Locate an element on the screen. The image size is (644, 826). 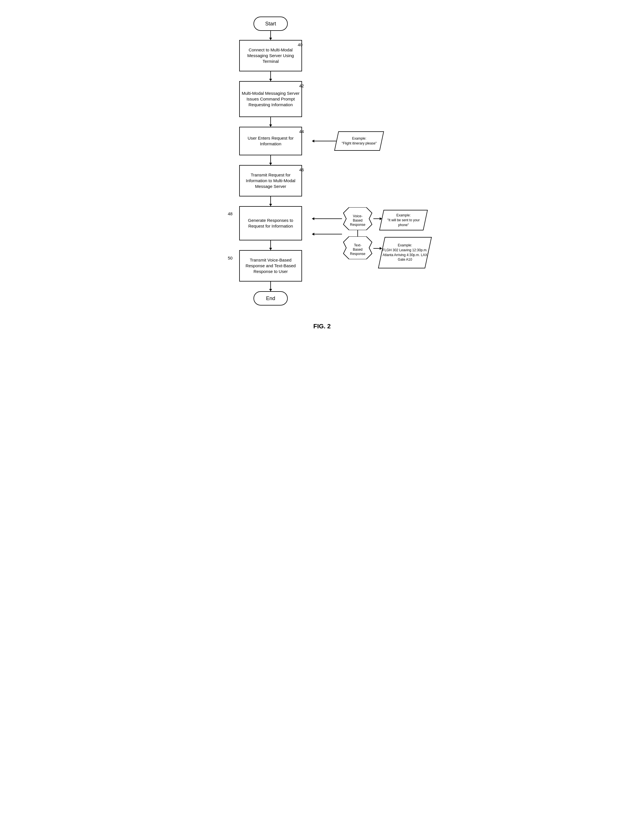
start-node: Start is located at coordinates (271, 24).